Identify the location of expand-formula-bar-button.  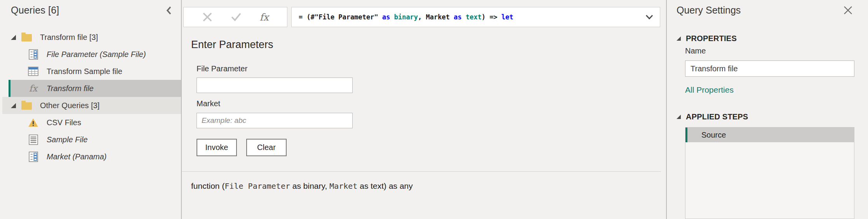
(649, 17).